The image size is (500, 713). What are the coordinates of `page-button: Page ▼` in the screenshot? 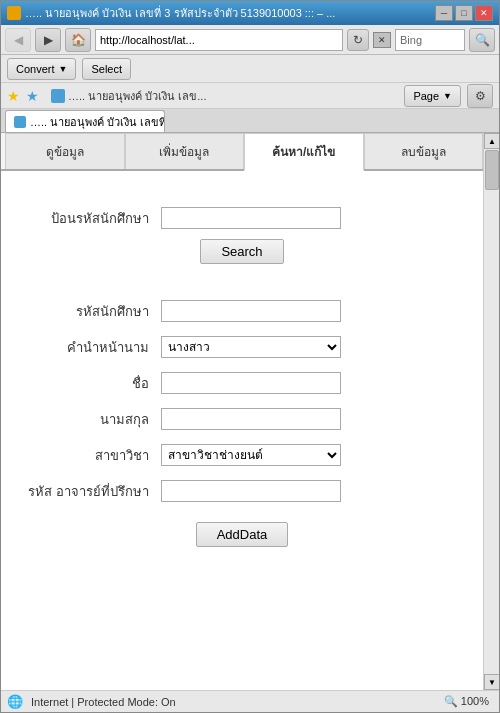 It's located at (432, 96).